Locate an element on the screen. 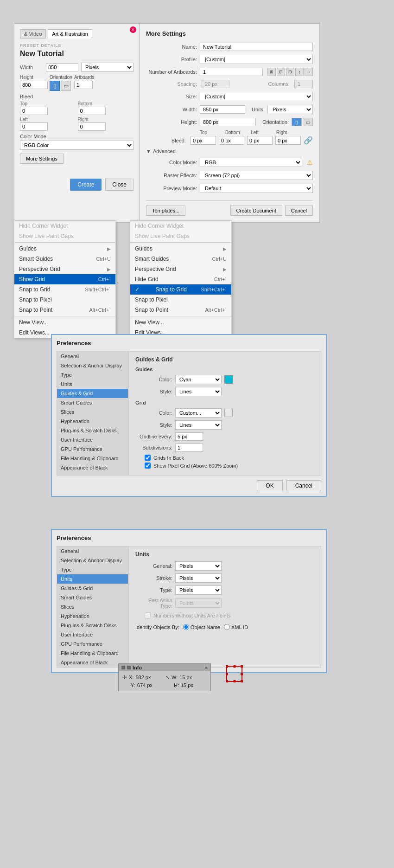 Image resolution: width=394 pixels, height=868 pixels. templates-button: Templates... is located at coordinates (166, 211).